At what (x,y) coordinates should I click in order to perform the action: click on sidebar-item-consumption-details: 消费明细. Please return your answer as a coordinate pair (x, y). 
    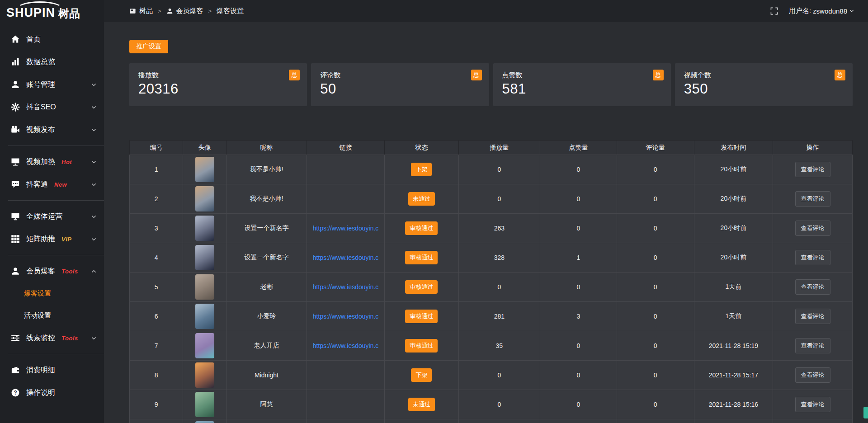
    Looking at the image, I should click on (52, 370).